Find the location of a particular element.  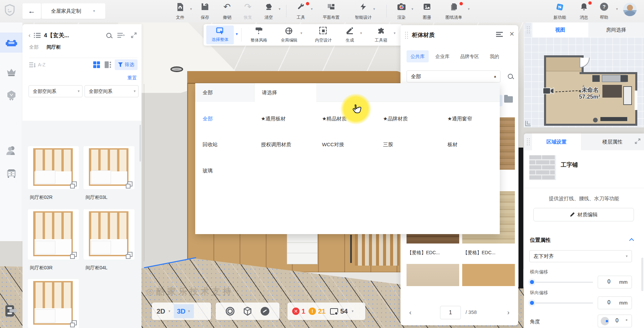

panel-back-icon: ‹ is located at coordinates (30, 36).